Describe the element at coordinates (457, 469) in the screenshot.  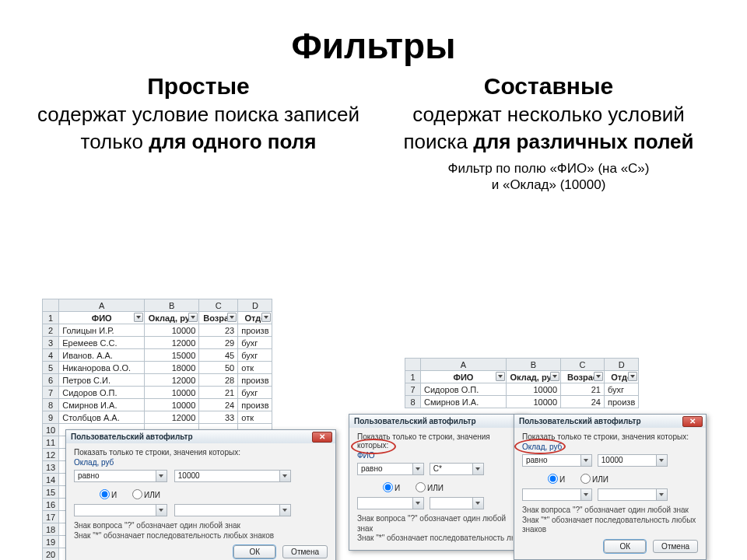
I see `combo-value: С*` at that location.